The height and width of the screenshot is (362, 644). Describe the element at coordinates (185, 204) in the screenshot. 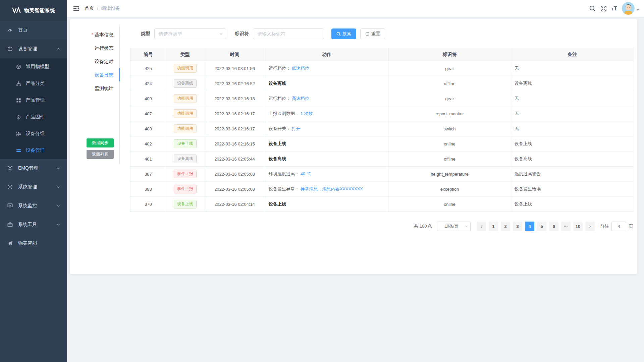

I see `cell-type: 设备上线` at that location.